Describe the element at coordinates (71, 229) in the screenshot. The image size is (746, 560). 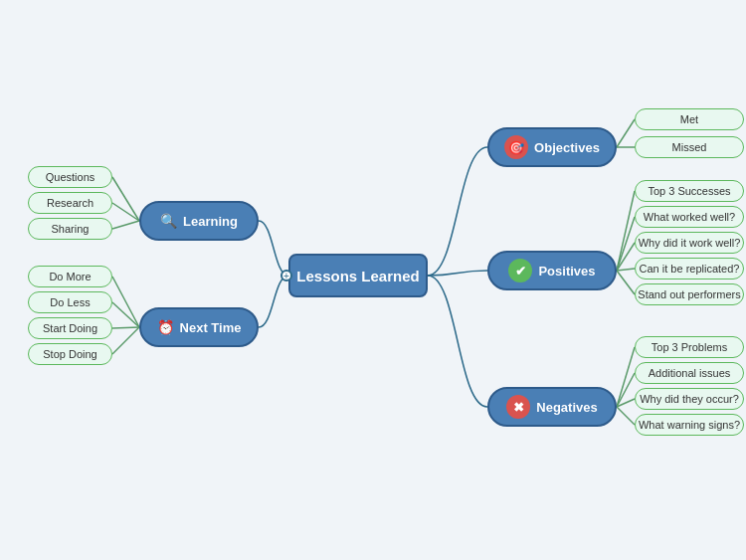
I see `node-label: Sharing` at that location.